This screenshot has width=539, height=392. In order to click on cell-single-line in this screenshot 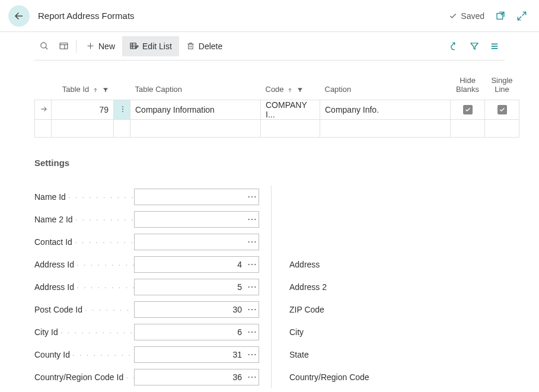, I will do `click(502, 110)`.